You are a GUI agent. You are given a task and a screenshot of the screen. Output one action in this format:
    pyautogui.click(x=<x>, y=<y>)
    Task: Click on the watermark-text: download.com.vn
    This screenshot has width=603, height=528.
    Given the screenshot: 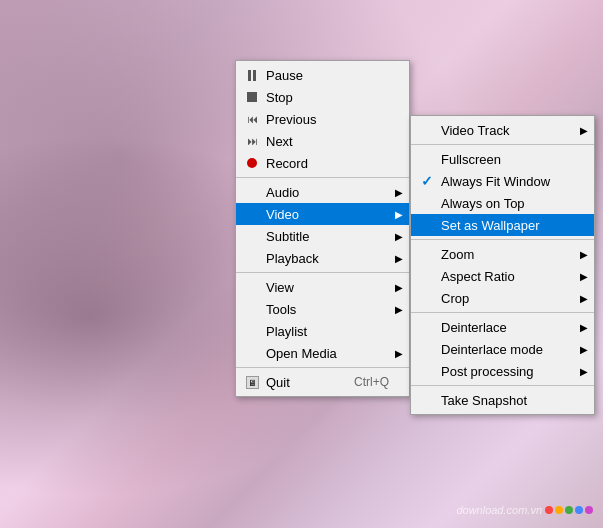 What is the action you would take?
    pyautogui.click(x=499, y=510)
    